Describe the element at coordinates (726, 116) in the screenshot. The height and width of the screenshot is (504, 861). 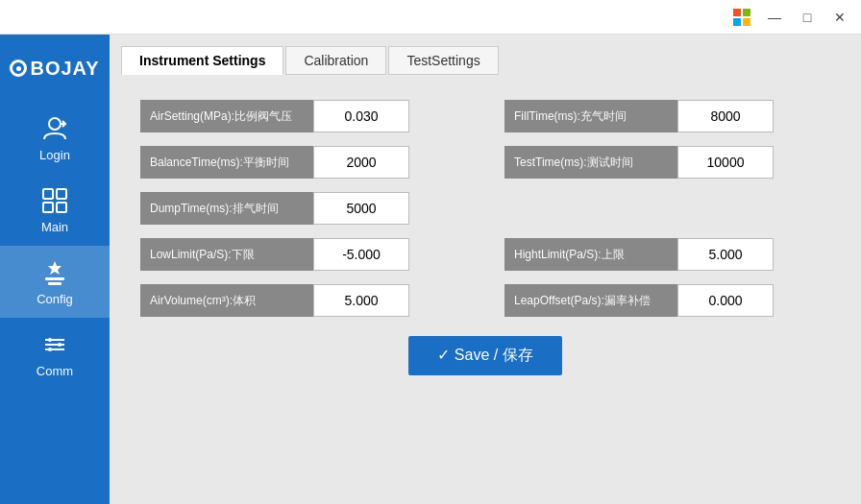
I see `fill-time-input` at that location.